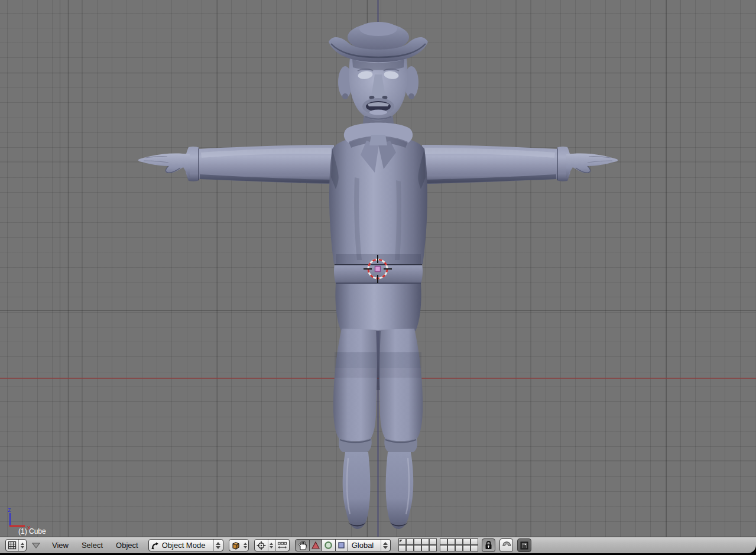 The width and height of the screenshot is (756, 555). I want to click on object-mode-arrow-icon, so click(155, 546).